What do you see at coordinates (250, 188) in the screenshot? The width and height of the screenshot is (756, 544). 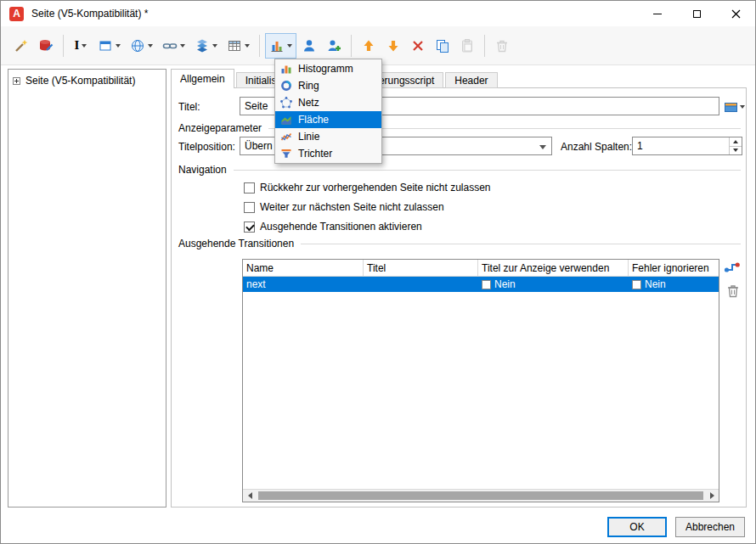 I see `rueckkehr-checkbox` at bounding box center [250, 188].